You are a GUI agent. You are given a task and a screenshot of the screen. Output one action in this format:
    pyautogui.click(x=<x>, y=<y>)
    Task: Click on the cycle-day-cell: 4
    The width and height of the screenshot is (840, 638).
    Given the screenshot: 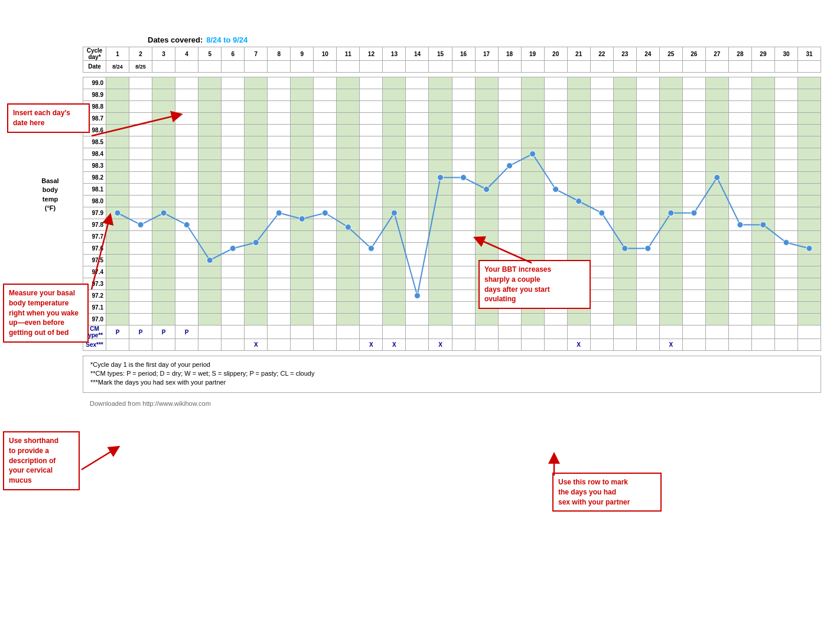 What is the action you would take?
    pyautogui.click(x=187, y=54)
    